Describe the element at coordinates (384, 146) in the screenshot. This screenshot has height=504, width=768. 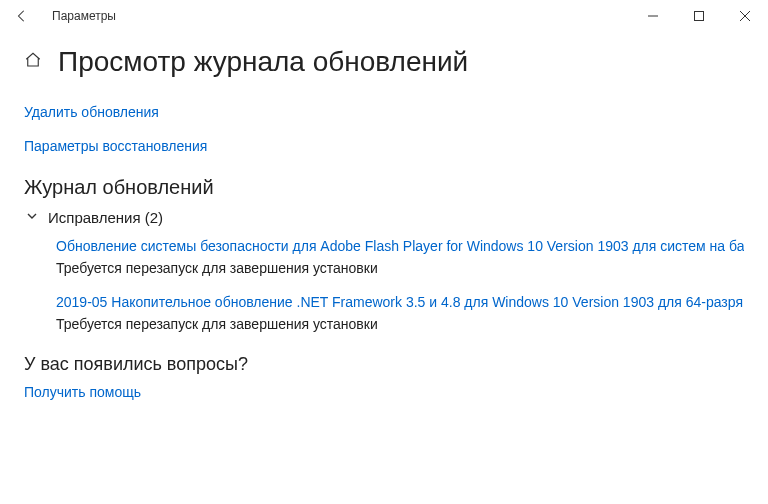
I see `recovery-options-link: Параметры восстановления` at that location.